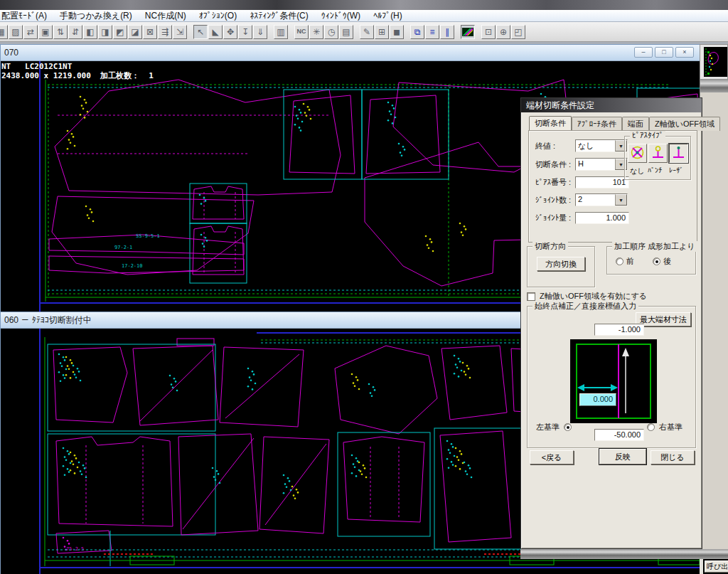  I want to click on menu-item-2: NC作成(N), so click(166, 16).